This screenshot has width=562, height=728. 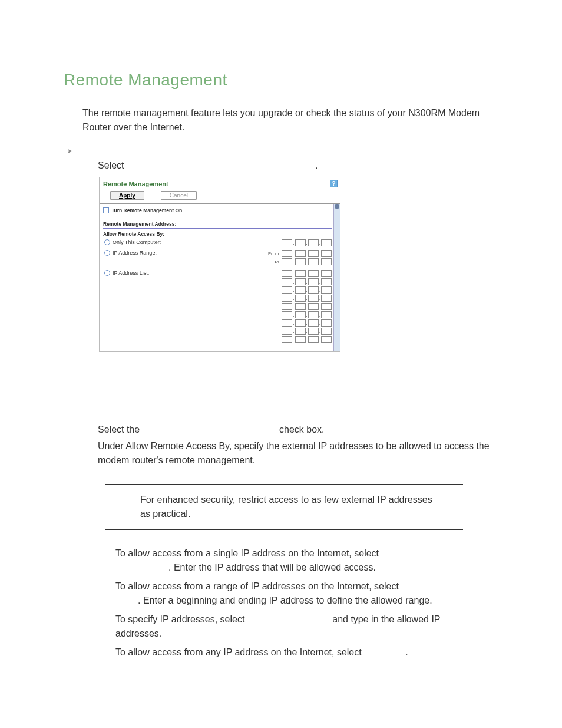 What do you see at coordinates (257, 586) in the screenshot?
I see `b2a: To allow access from a range of IP addre…` at bounding box center [257, 586].